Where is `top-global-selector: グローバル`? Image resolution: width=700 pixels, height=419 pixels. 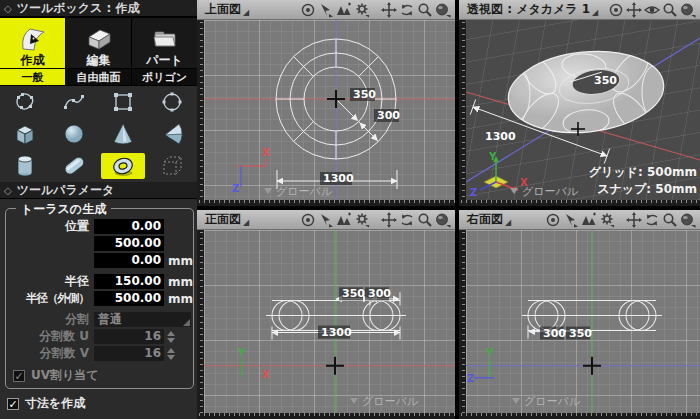
top-global-selector: グローバル is located at coordinates (298, 192).